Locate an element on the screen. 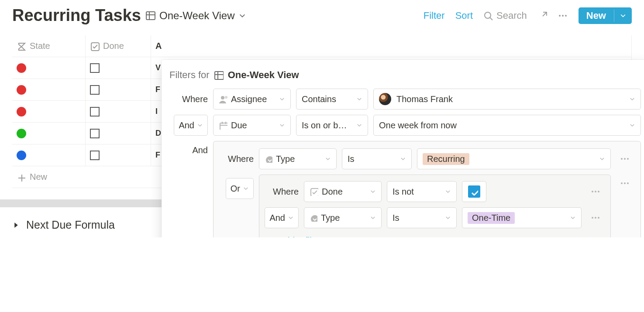 This screenshot has height=312, width=644. filter-rule: Where Done Is not is located at coordinates (435, 192).